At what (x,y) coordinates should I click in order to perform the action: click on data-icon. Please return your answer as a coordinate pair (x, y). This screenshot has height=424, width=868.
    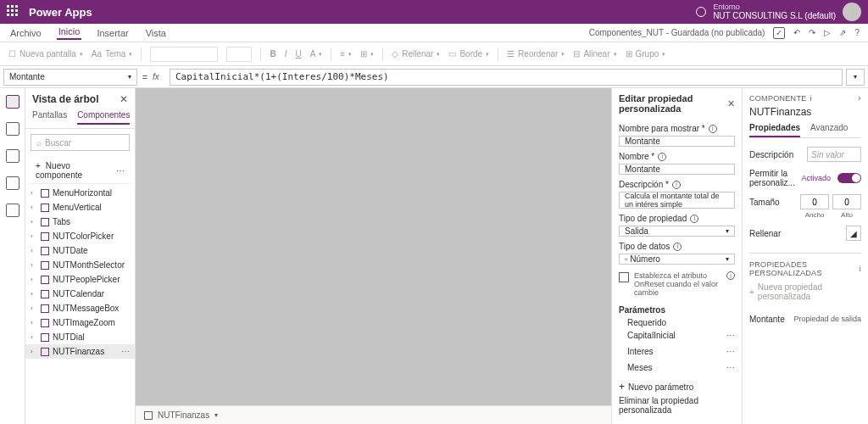
    Looking at the image, I should click on (13, 156).